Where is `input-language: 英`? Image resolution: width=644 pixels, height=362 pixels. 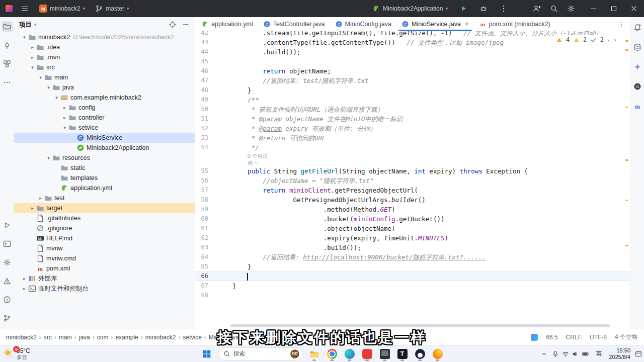 input-language: 英 is located at coordinates (599, 354).